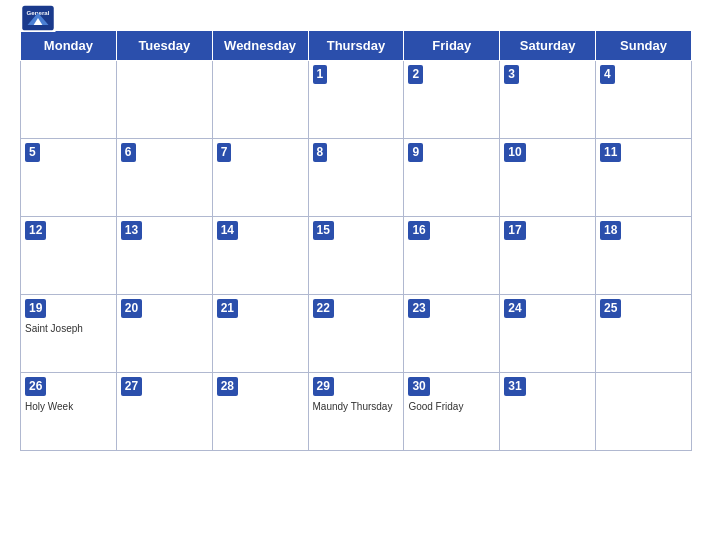 The height and width of the screenshot is (550, 712). I want to click on day-number: 27, so click(132, 386).